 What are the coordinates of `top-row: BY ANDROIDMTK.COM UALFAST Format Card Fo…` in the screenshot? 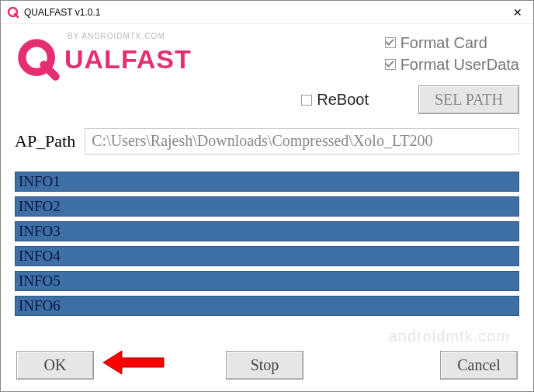 It's located at (267, 53).